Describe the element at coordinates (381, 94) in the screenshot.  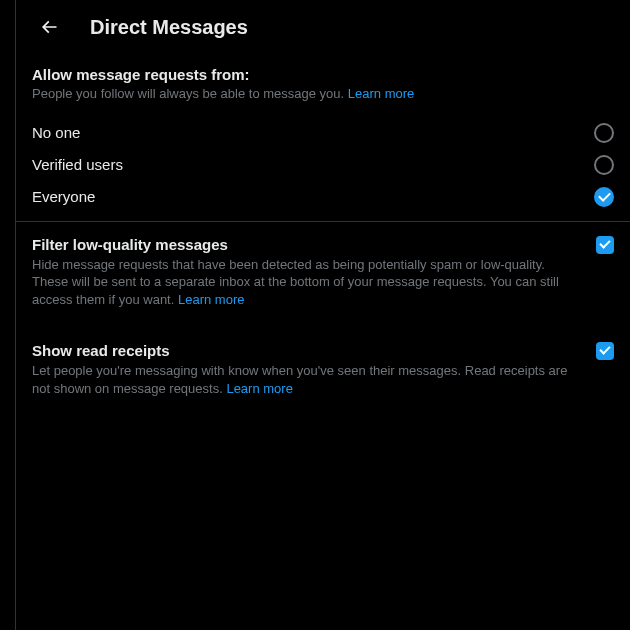
I see `allow-learn-more-link: Learn more` at that location.